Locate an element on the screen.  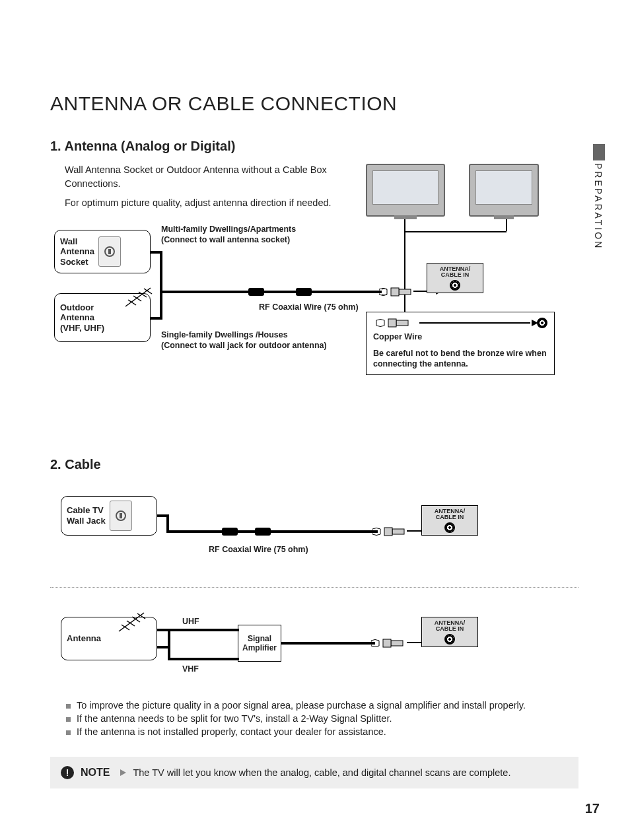
section1-intro1: Wall Antenna Socket or Outdoor Antenna w… is located at coordinates (217, 177).